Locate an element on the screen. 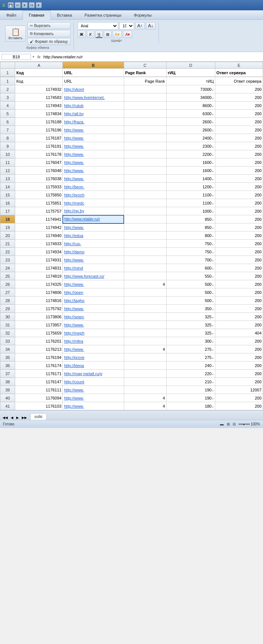 This screenshot has width=263, height=644. cell-e5: 200 is located at coordinates (239, 114).